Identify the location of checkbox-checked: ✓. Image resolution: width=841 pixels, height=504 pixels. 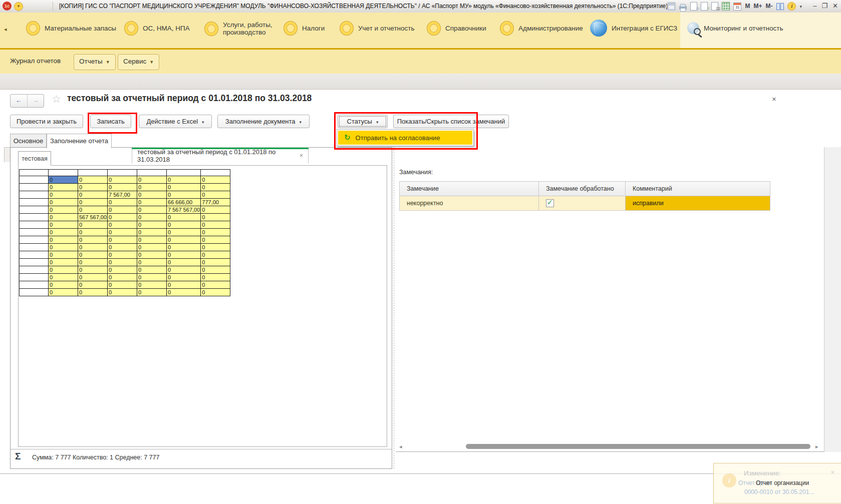
(550, 203).